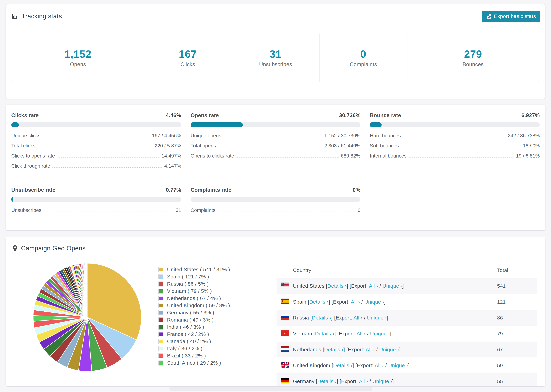 The height and width of the screenshot is (392, 551). Describe the element at coordinates (285, 333) in the screenshot. I see `flag-icon-vn` at that location.